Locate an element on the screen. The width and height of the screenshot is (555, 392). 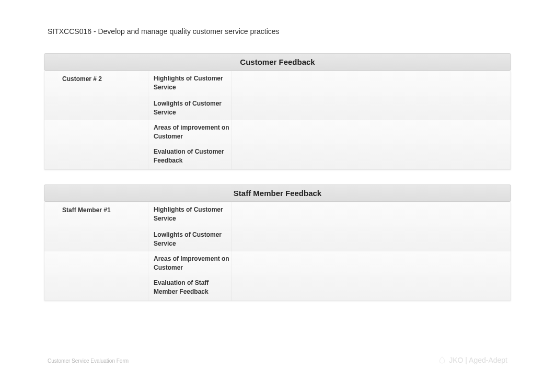
section-title-staff: Staff Member Feedback is located at coordinates (278, 193).